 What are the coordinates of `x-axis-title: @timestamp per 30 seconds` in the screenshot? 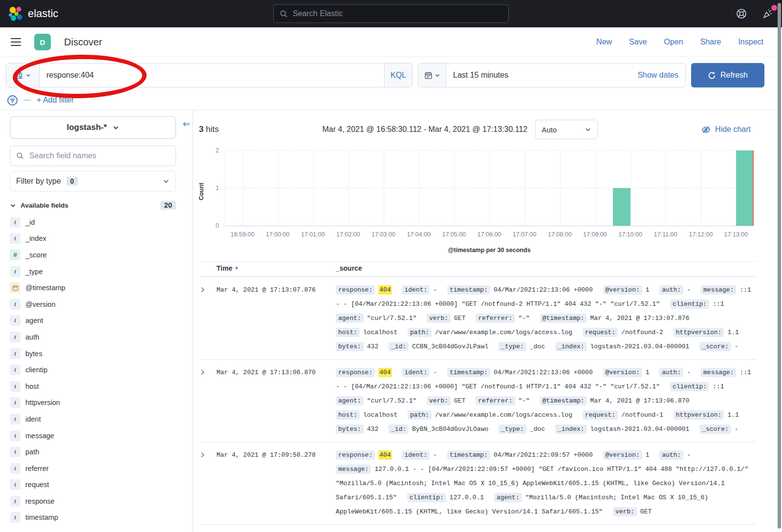 It's located at (489, 250).